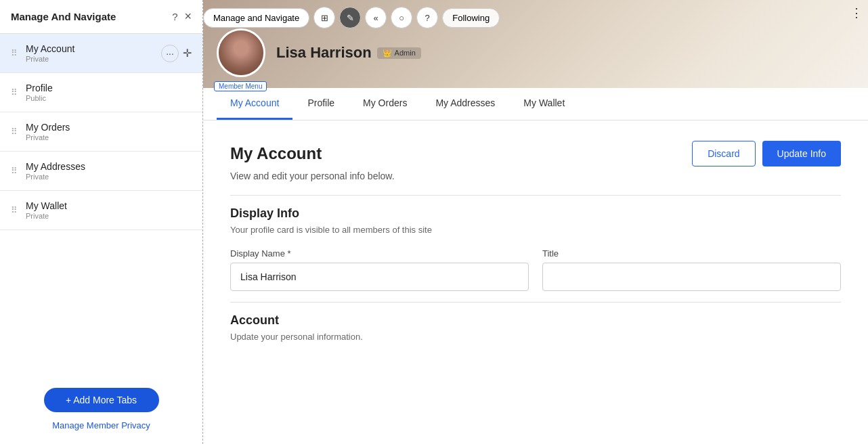 Image resolution: width=868 pixels, height=444 pixels. What do you see at coordinates (256, 18) in the screenshot?
I see `manage-navigate-button: Manage and Navigate` at bounding box center [256, 18].